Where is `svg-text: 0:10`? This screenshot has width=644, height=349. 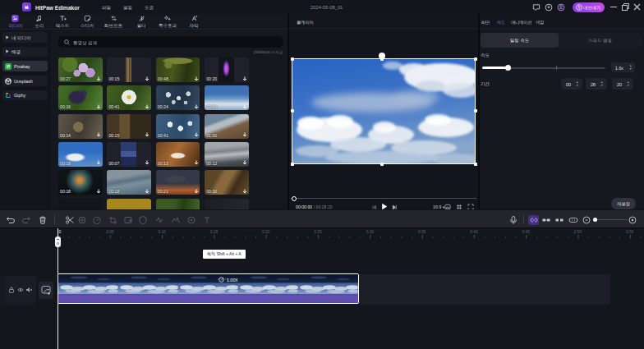 svg-text: 0:10 is located at coordinates (162, 232).